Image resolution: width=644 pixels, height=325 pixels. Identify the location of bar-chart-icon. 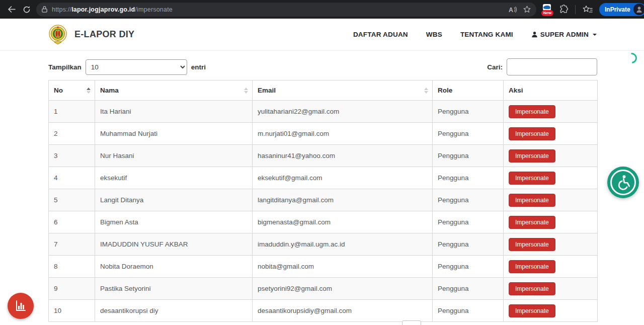
(21, 306).